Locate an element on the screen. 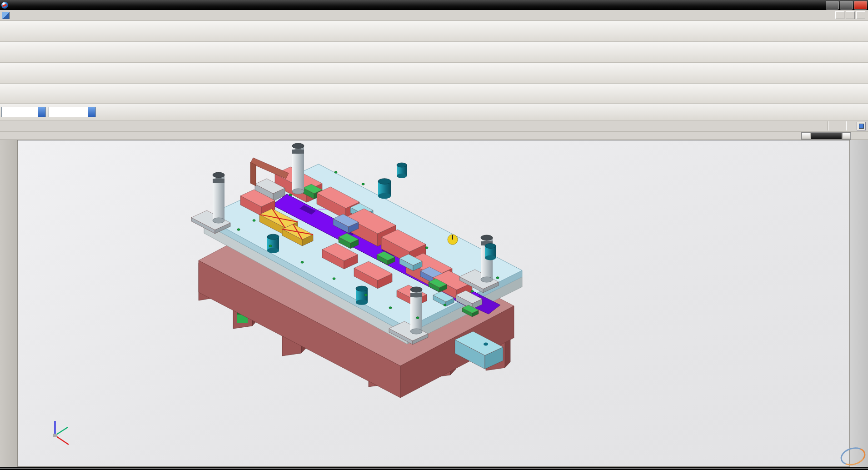 The width and height of the screenshot is (868, 470). coordinate-triad is located at coordinates (58, 435).